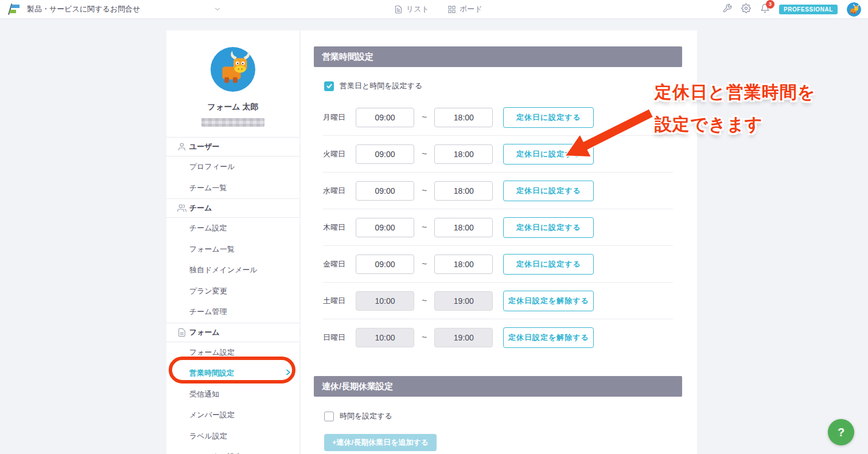 The image size is (868, 454). Describe the element at coordinates (233, 167) in the screenshot. I see `sidebar-item-profile: プロフィール` at that location.